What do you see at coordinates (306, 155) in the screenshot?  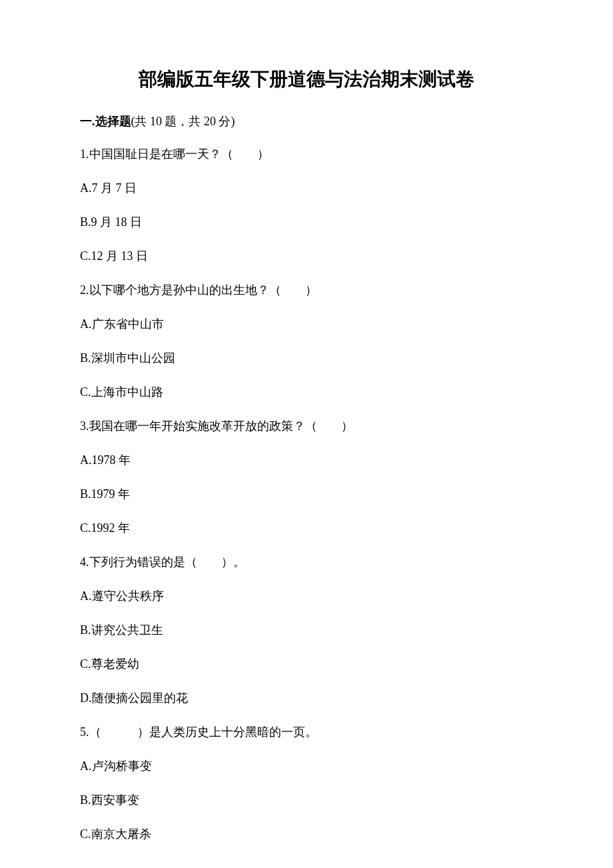 I see `question-1: 1.中国国耻日是在哪一天？（ ）` at bounding box center [306, 155].